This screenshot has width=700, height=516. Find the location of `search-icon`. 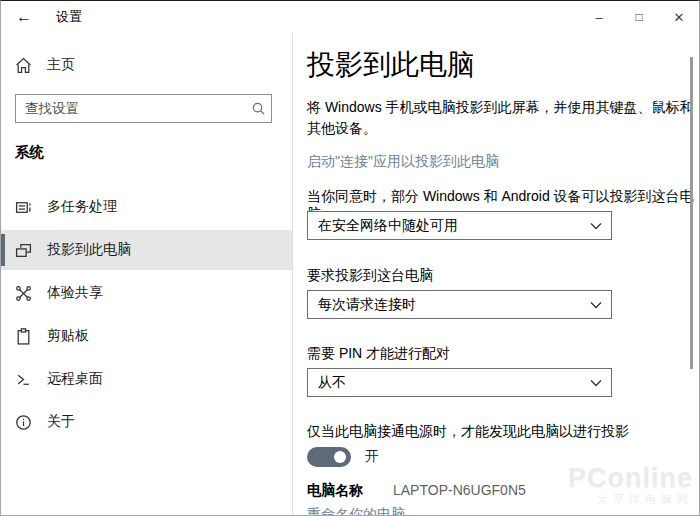

search-icon is located at coordinates (258, 108).